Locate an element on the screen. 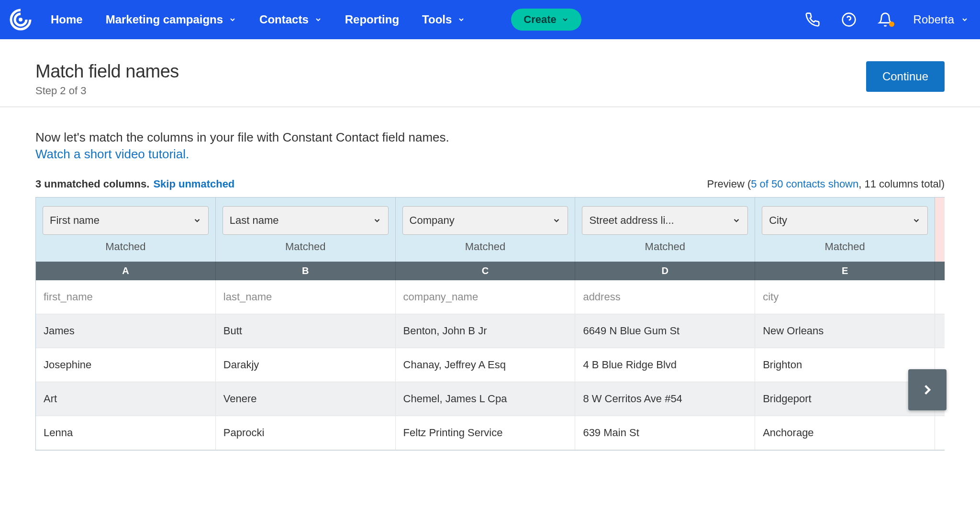 The width and height of the screenshot is (980, 517). data-cell: Josephine is located at coordinates (126, 365).